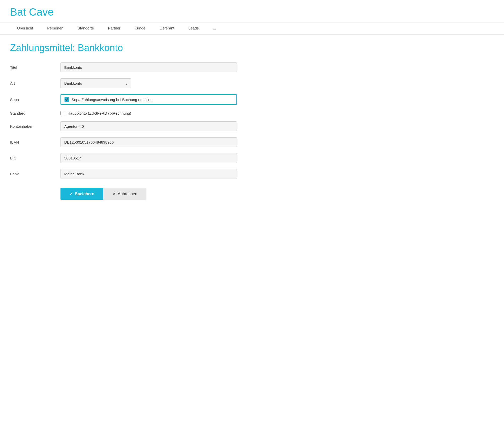 The height and width of the screenshot is (433, 504). What do you see at coordinates (149, 174) in the screenshot?
I see `bank-input` at bounding box center [149, 174].